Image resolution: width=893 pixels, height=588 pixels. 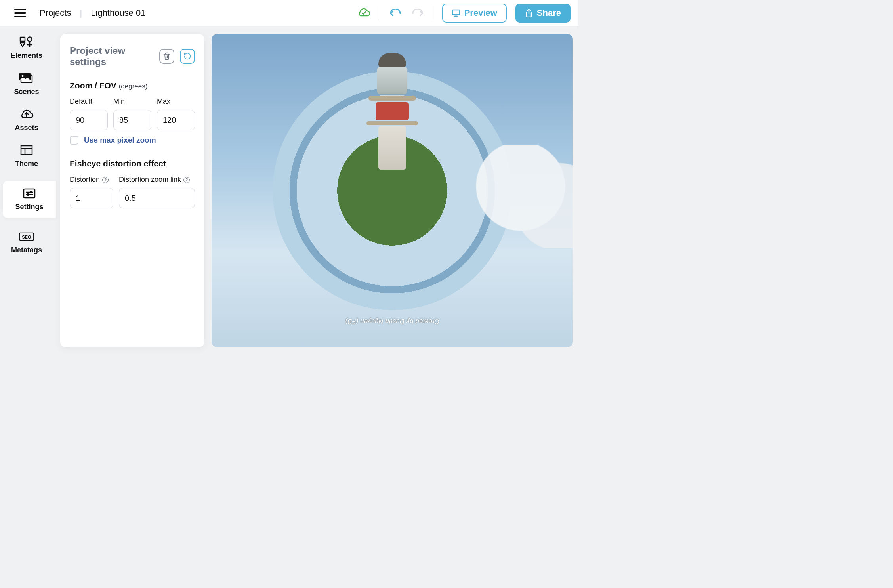 I want to click on fisheye-section-title: Fisheye distortion effect, so click(x=132, y=164).